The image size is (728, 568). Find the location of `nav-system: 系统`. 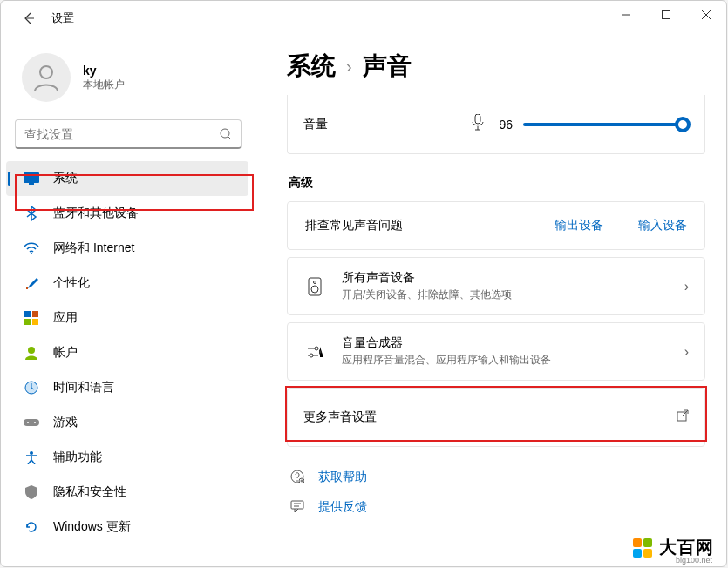

nav-system: 系统 is located at coordinates (127, 179).